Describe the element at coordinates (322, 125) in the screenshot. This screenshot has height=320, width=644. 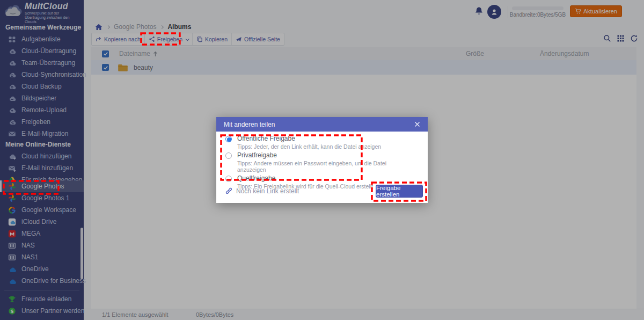
I see `share-modal-header: Mit anderen teilen` at that location.